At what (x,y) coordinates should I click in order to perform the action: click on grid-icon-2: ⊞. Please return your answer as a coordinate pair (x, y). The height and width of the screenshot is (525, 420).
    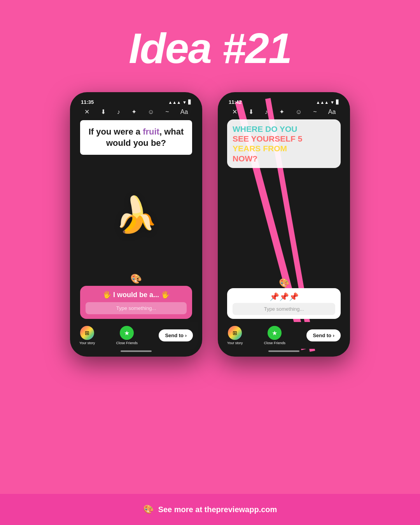
    Looking at the image, I should click on (235, 333).